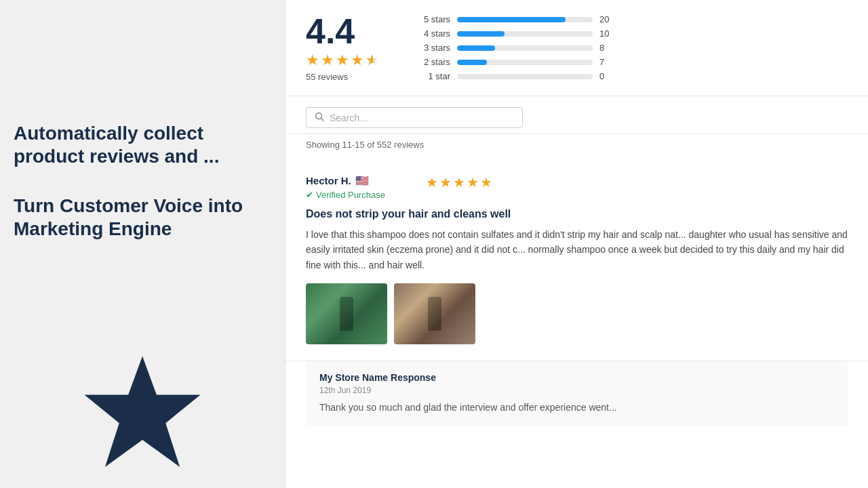 The width and height of the screenshot is (868, 488). Describe the element at coordinates (362, 180) in the screenshot. I see `reviewer-flag: 🇺🇸` at that location.